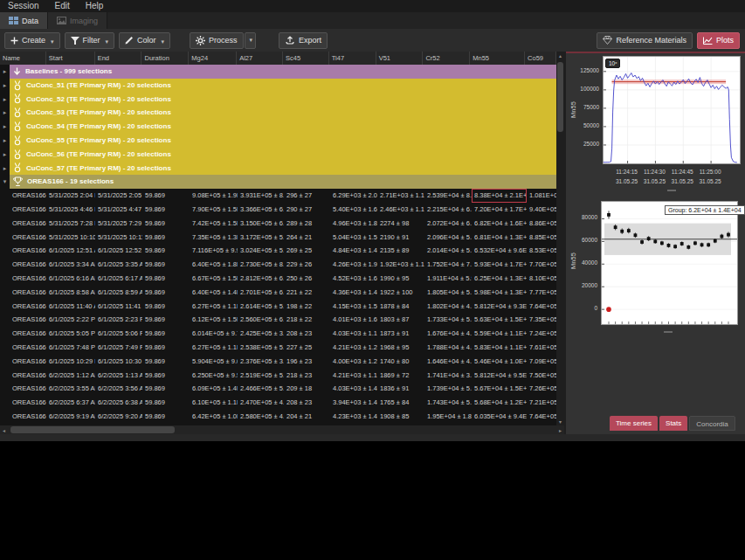 Image resolution: width=745 pixels, height=560 pixels. What do you see at coordinates (278, 362) in the screenshot?
I see `table-row: OREAS1666/1/2025 10:29 PM6/1/2025 10:30 …` at bounding box center [278, 362].